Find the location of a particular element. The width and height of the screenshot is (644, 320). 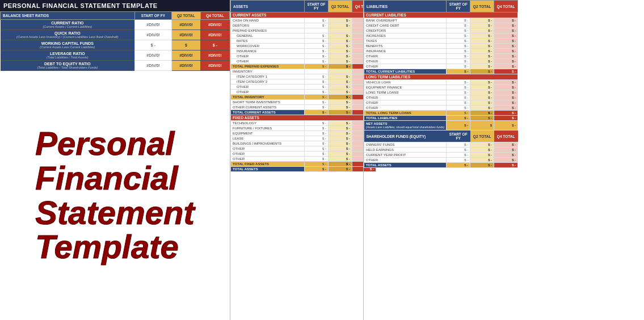

asset-label: SHORT TERM INVESTMENTS is located at coordinates (268, 102).